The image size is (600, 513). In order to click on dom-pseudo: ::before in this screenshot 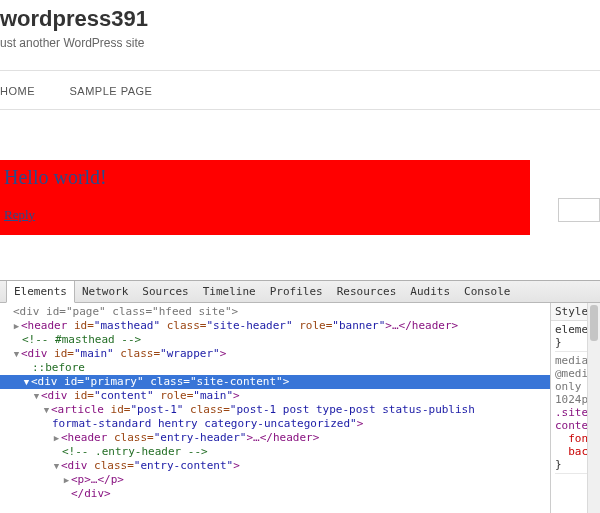, I will do `click(275, 368)`.